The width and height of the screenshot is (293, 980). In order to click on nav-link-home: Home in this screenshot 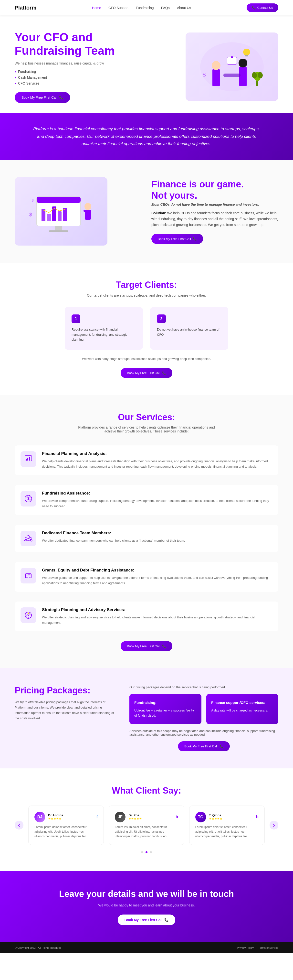, I will do `click(97, 8)`.